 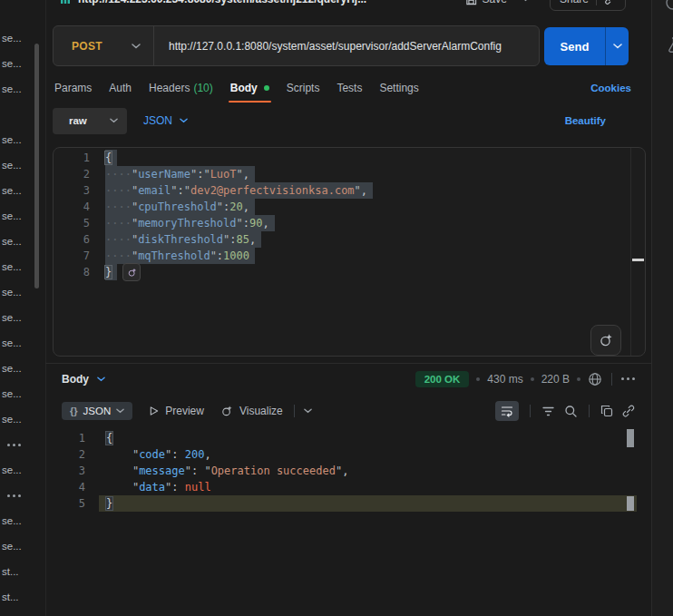 I want to click on save-button: Save, so click(x=497, y=3).